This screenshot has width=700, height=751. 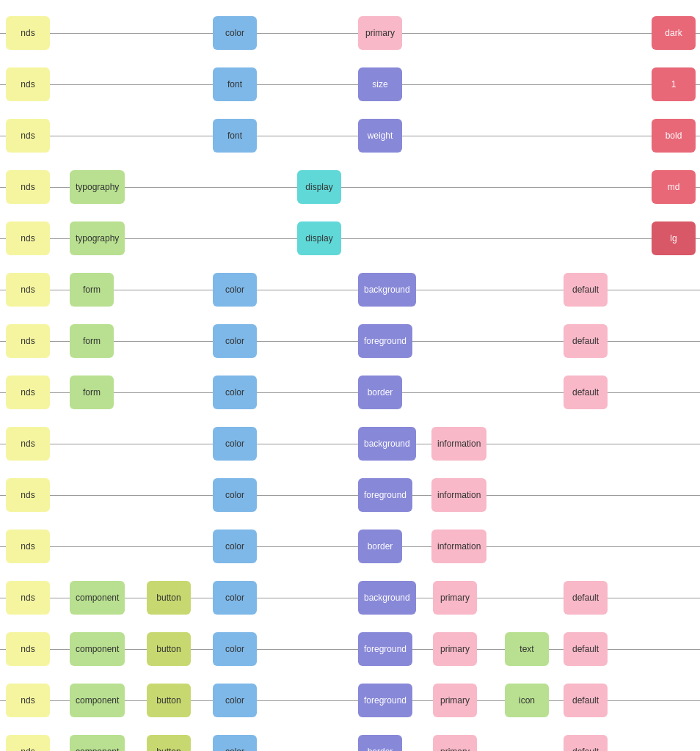 What do you see at coordinates (235, 392) in the screenshot?
I see `node-7-2: color` at bounding box center [235, 392].